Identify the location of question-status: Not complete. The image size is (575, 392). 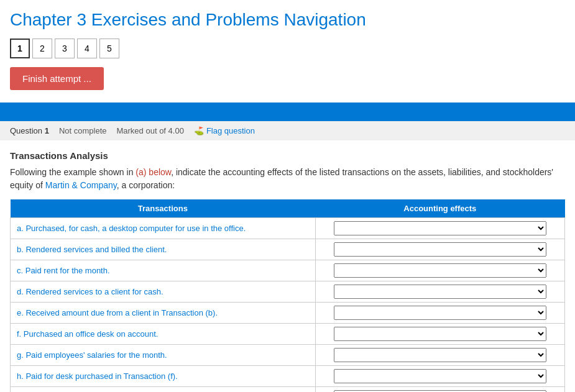
(83, 130).